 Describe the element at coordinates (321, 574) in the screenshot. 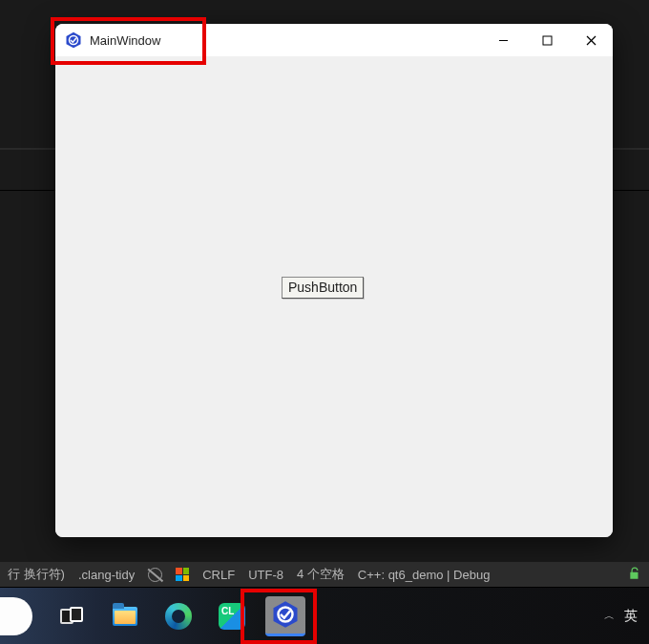

I see `status-indent: 4 个空格` at that location.